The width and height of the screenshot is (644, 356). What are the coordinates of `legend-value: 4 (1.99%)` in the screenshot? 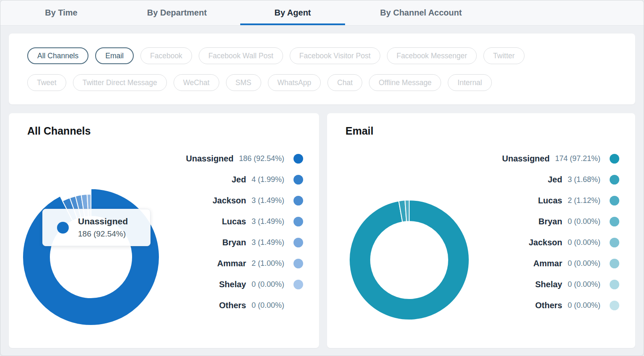 It's located at (268, 179).